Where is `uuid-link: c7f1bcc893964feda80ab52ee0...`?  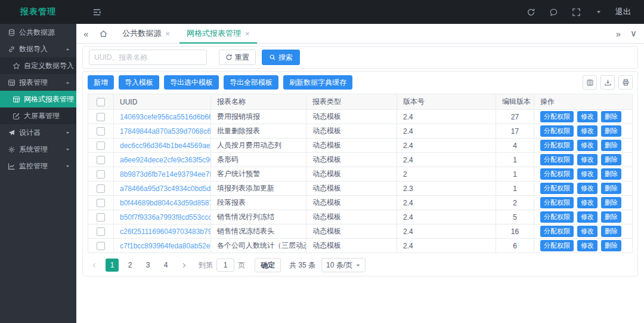
uuid-link: c7f1bcc893964feda80ab52ee0... is located at coordinates (166, 246).